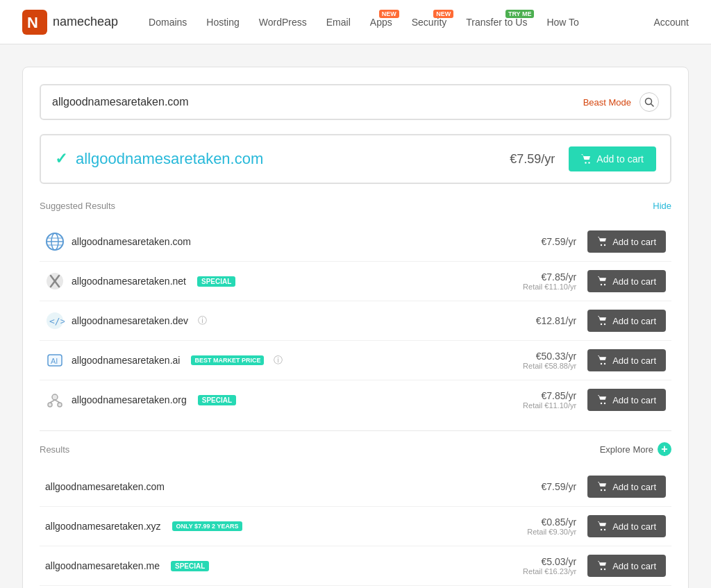  I want to click on domain-right: €7.59/yr Add to cart, so click(590, 242).